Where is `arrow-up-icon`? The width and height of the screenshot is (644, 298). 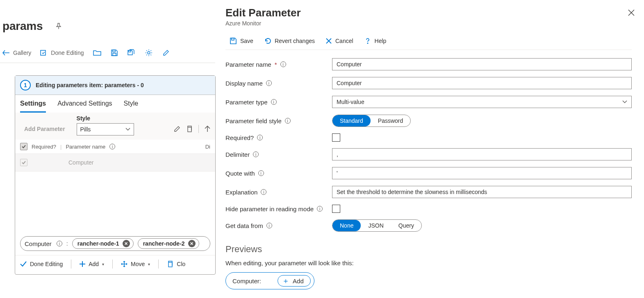 arrow-up-icon is located at coordinates (207, 129).